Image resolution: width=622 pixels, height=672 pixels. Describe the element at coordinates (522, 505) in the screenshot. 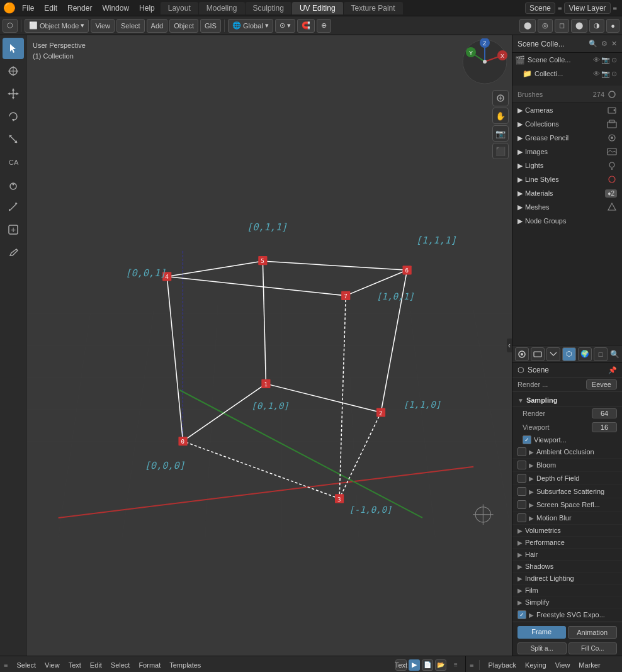

I see `ssr-checkbox` at that location.